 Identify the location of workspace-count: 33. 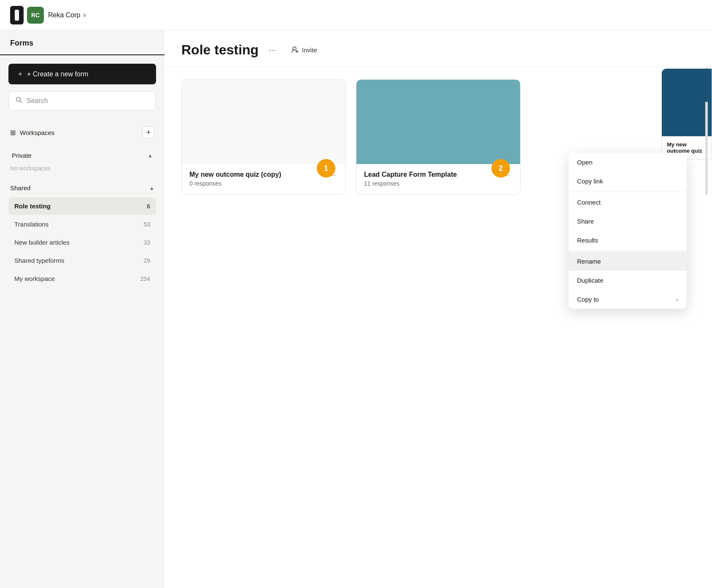
(147, 243).